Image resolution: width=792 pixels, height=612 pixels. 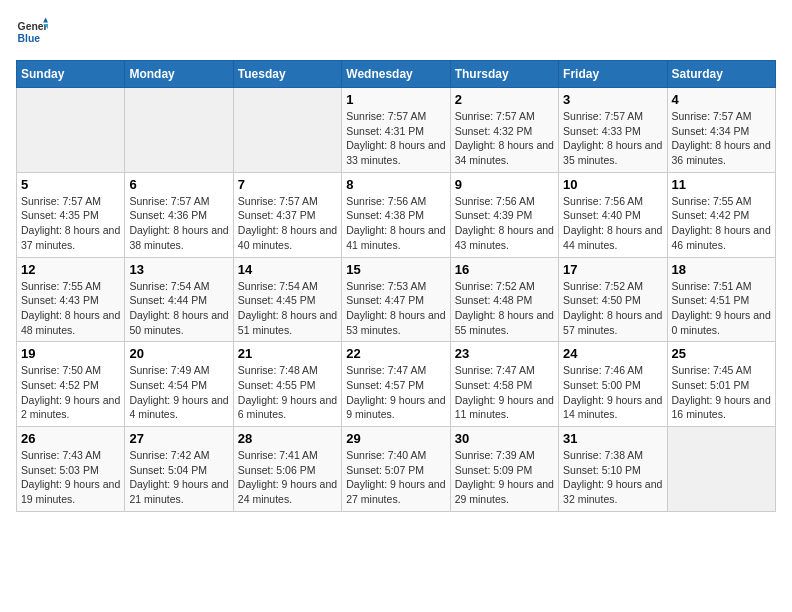 I want to click on day-number: 31, so click(x=612, y=438).